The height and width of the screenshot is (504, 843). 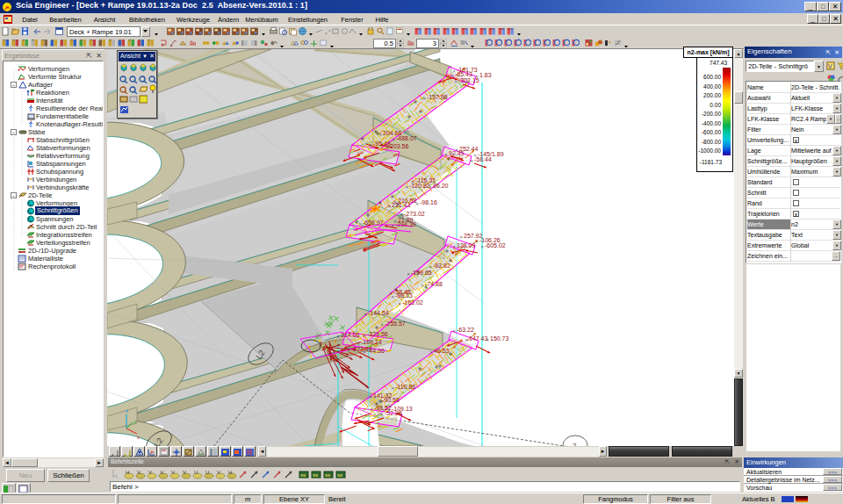 What do you see at coordinates (406, 225) in the screenshot?
I see `svg-text: -294.39` at bounding box center [406, 225].